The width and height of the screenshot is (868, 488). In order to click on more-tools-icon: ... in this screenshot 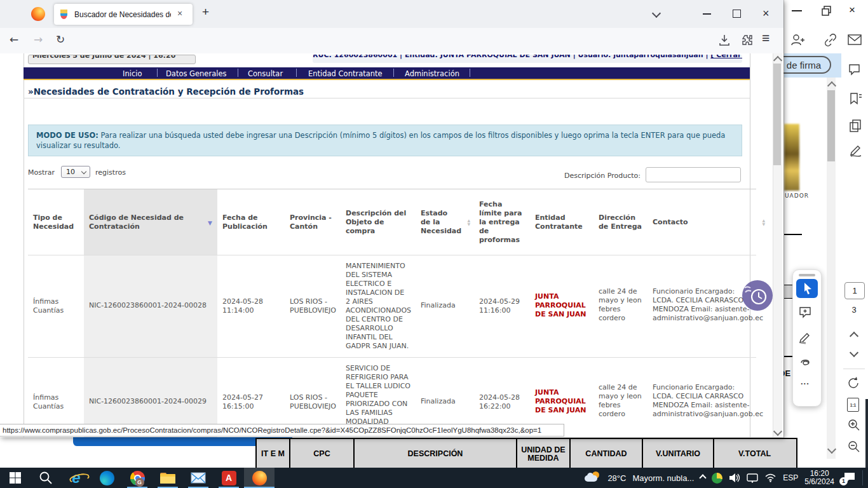, I will do `click(805, 381)`.